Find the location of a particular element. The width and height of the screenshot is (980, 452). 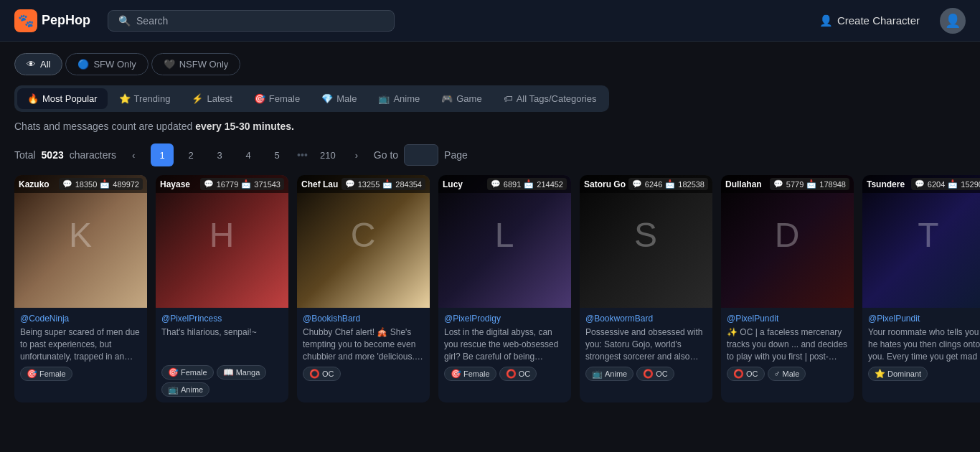

tag-icon: ♂ is located at coordinates (778, 374).